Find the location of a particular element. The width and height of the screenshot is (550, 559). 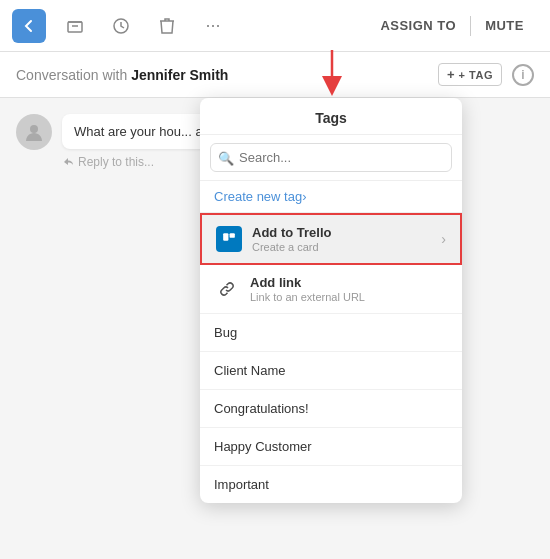

create-new-tag-link: Create new tag› is located at coordinates (331, 197).